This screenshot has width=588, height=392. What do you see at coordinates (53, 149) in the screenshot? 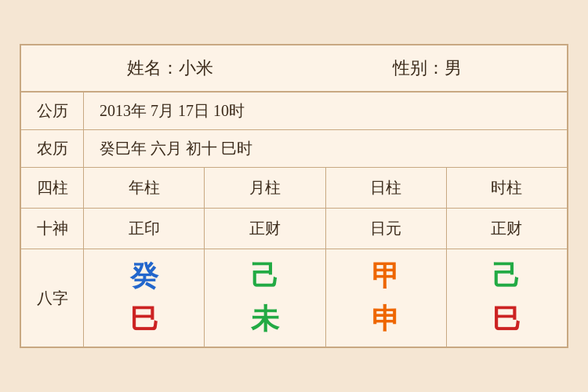
I see `lunar-label: 农历` at bounding box center [53, 149].